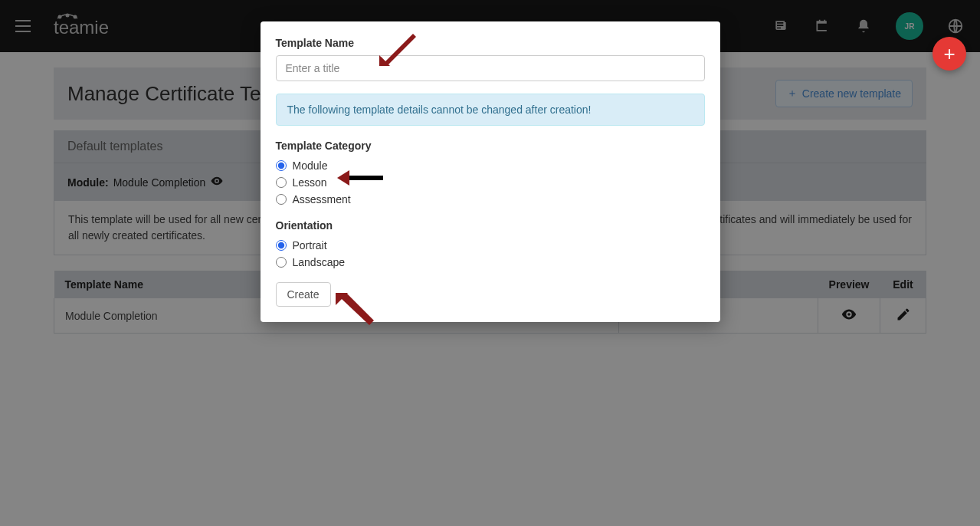 The width and height of the screenshot is (980, 526). What do you see at coordinates (310, 166) in the screenshot?
I see `category-module-label: Module` at bounding box center [310, 166].